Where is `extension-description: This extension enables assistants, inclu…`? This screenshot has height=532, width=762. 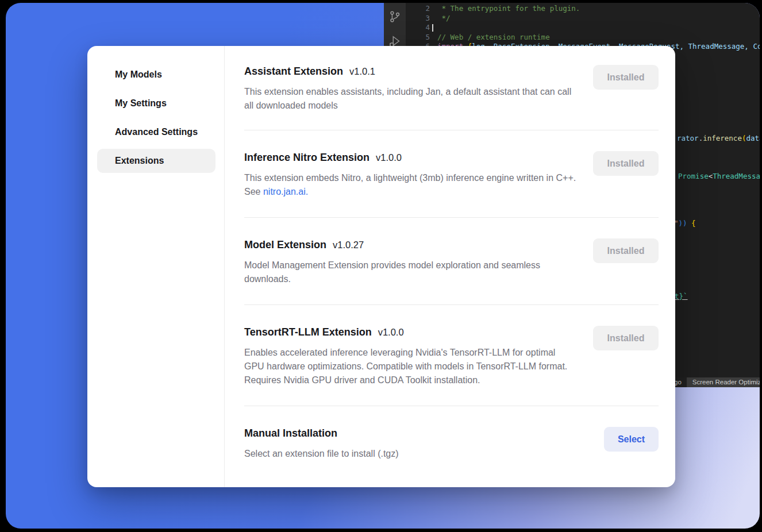
extension-description: This extension enables assistants, inclu… is located at coordinates (411, 99).